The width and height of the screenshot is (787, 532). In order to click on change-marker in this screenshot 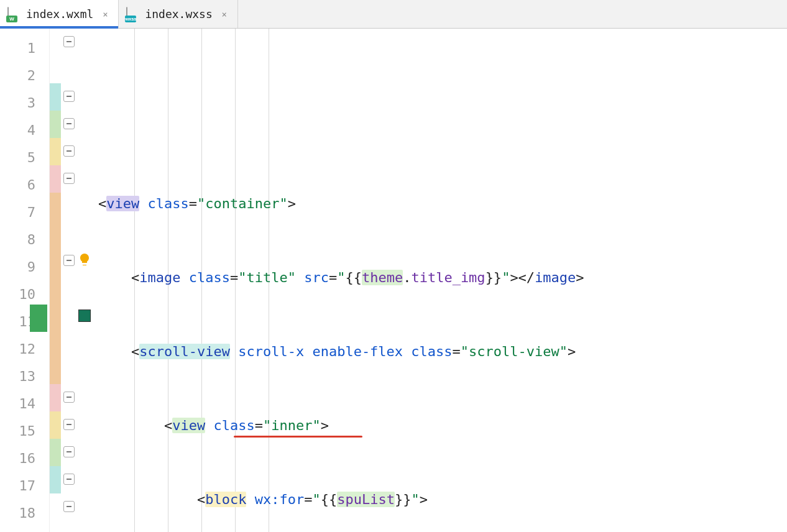, I will do `click(39, 318)`.